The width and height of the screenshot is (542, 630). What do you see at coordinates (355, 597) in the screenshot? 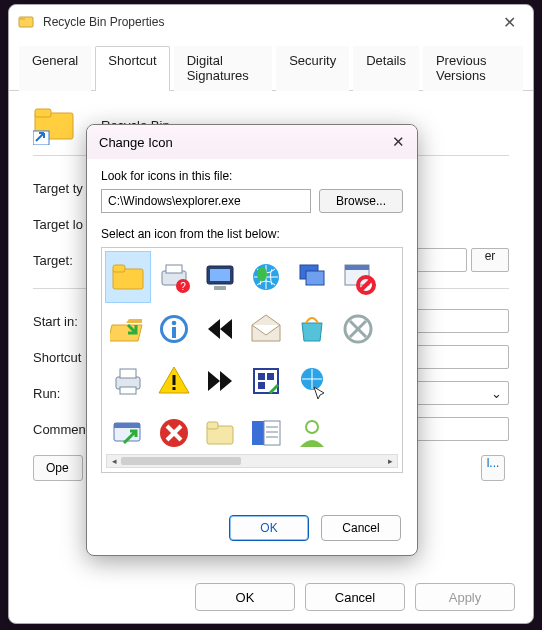
I see `dialog-footer: OK Cancel Apply` at bounding box center [355, 597].